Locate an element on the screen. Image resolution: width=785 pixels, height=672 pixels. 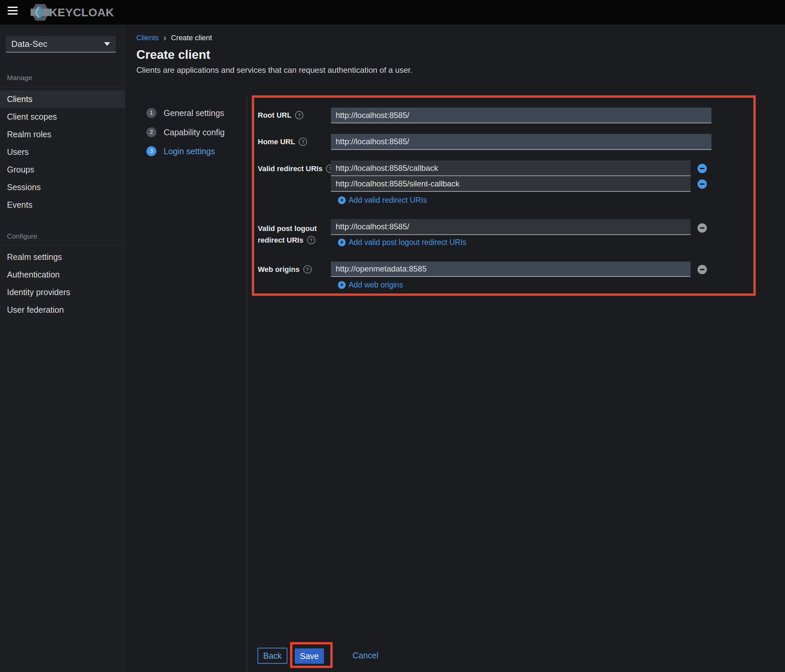
wizard-step-capability-config: 2 Capability config is located at coordinates (186, 133).